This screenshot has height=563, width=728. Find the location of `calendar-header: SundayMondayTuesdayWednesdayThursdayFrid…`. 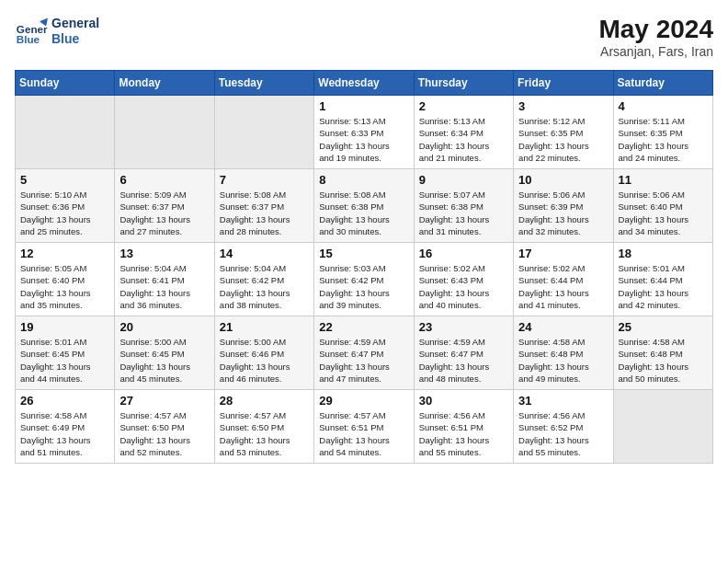

calendar-header: SundayMondayTuesdayWednesdayThursdayFrid… is located at coordinates (364, 83).